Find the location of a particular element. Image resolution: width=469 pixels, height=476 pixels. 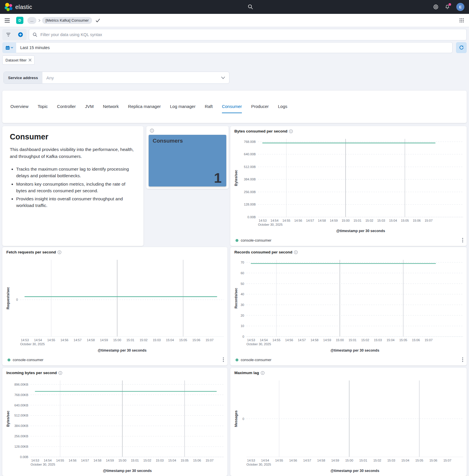

incoming-bytes-chart-panel: Incoming bytes per second 0.00B128.00KB2… is located at coordinates (115, 422).